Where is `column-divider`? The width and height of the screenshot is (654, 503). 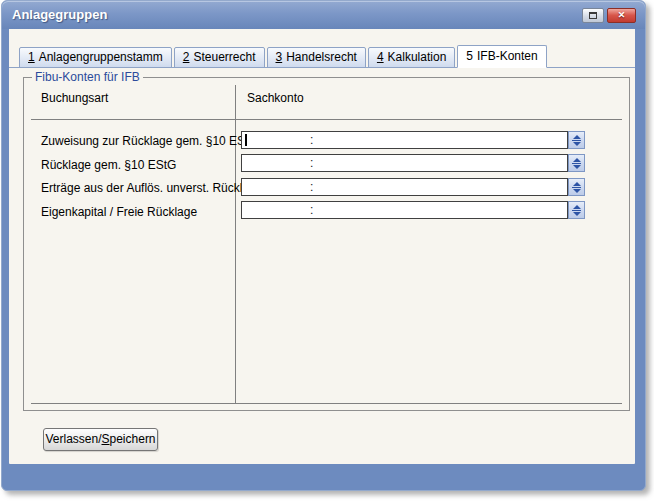
column-divider is located at coordinates (236, 244).